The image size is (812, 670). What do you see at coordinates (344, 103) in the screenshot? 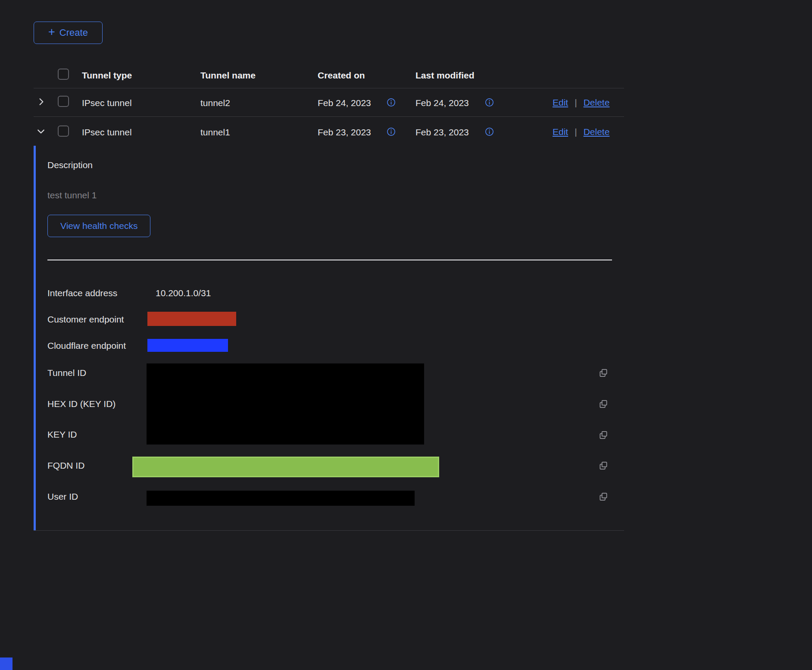
I see `row-created-on: Feb 24, 2023` at bounding box center [344, 103].